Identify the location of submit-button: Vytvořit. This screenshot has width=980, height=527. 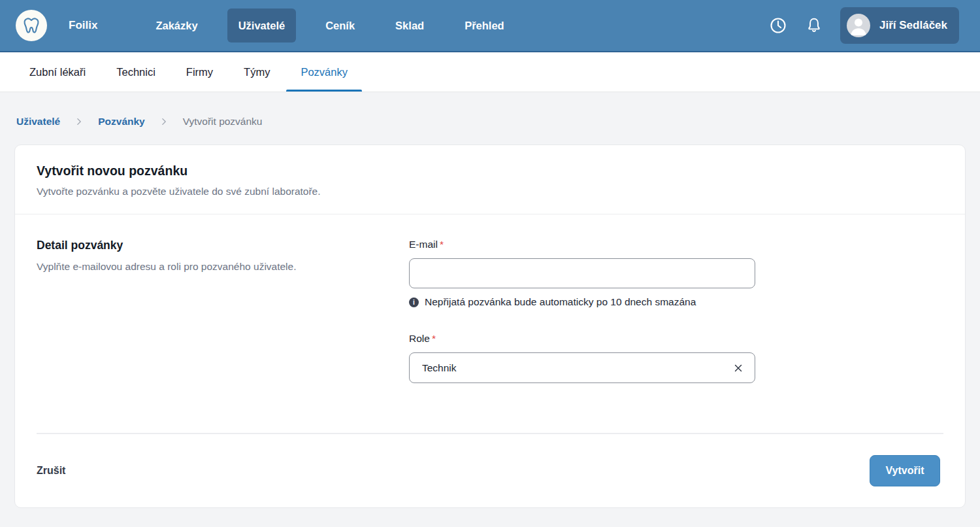
(905, 471).